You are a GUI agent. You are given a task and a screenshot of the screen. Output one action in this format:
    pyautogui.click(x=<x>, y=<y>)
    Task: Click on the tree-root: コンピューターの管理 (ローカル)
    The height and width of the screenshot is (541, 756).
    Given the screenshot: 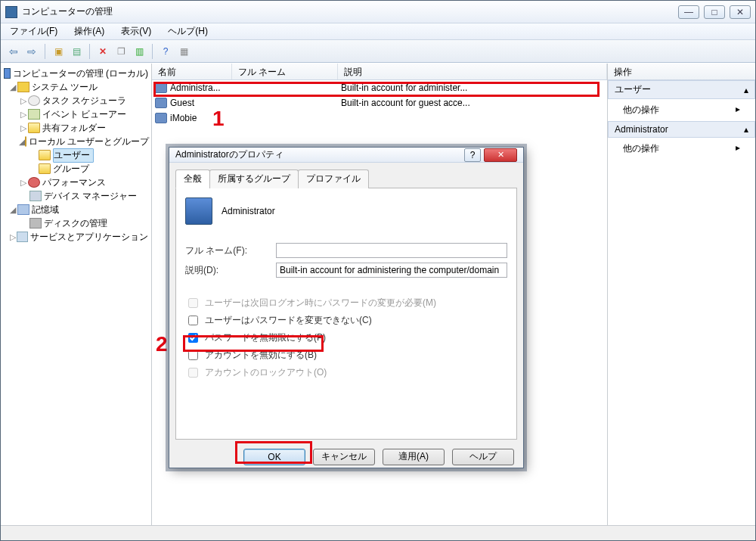 What is the action you would take?
    pyautogui.click(x=76, y=73)
    